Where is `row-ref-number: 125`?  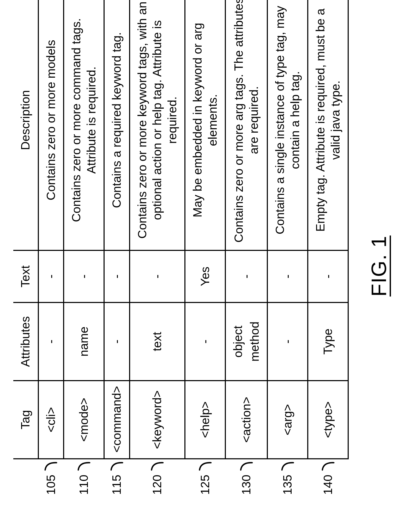
row-ref-number: 125 is located at coordinates (205, 485).